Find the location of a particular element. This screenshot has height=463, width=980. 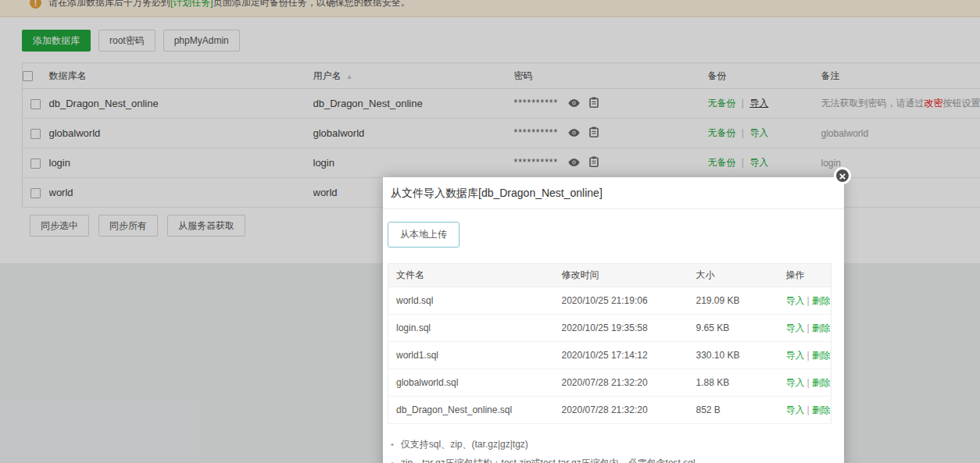

file-name: world.sql is located at coordinates (471, 301).